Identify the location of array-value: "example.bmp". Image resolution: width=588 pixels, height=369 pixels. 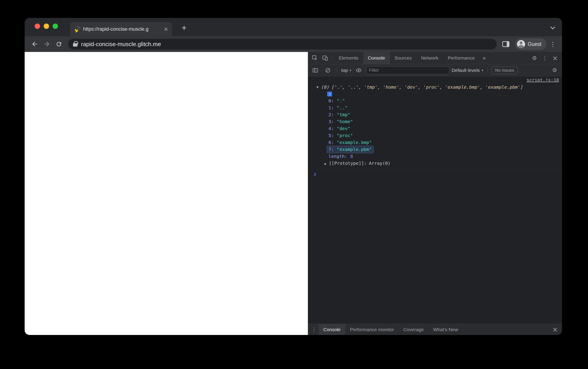
(354, 143).